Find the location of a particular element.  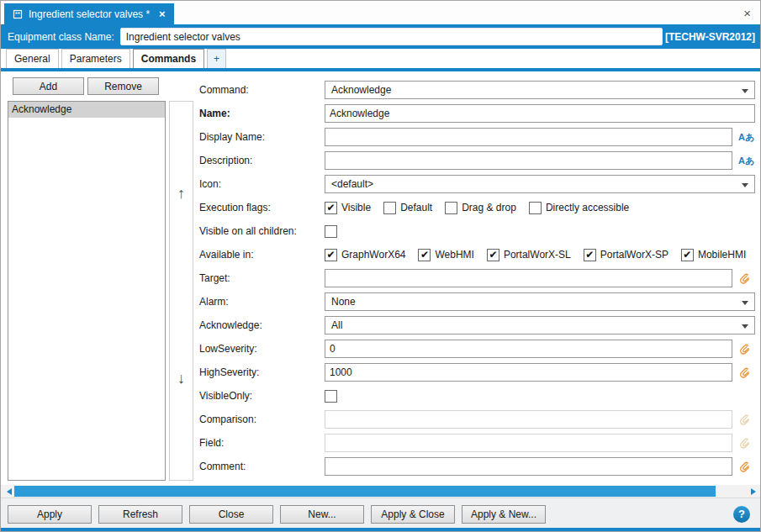

scroll-right-button is located at coordinates (755, 491).